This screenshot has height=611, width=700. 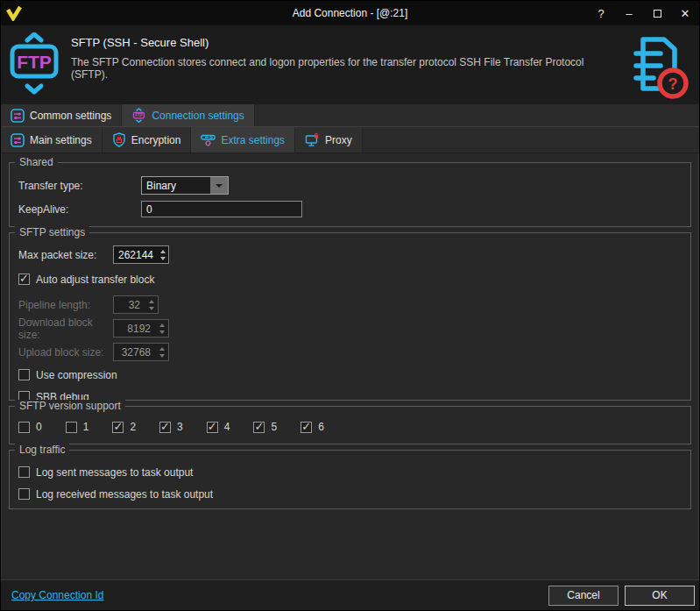 What do you see at coordinates (222, 209) in the screenshot?
I see `keepalive-input` at bounding box center [222, 209].